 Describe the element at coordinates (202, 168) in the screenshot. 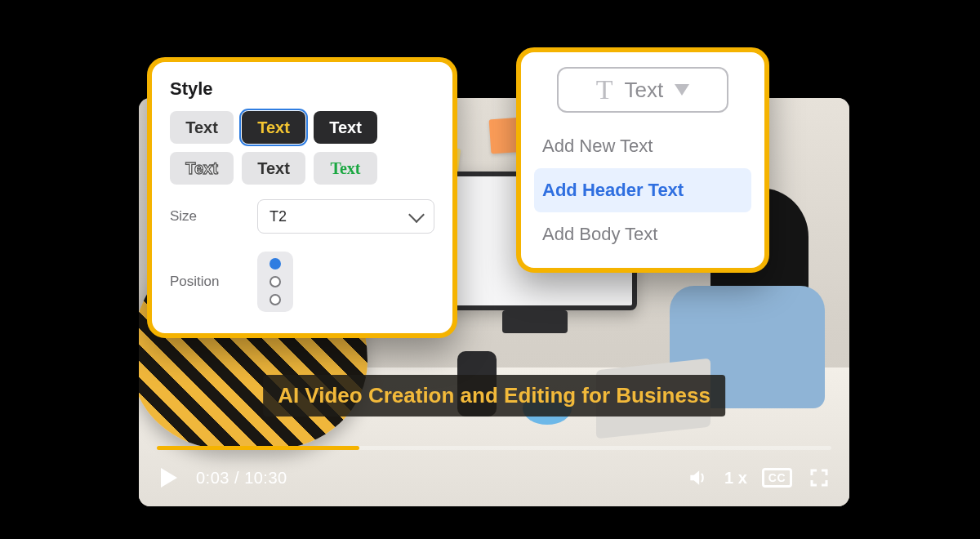

I see `style-swatch-3: Text` at that location.